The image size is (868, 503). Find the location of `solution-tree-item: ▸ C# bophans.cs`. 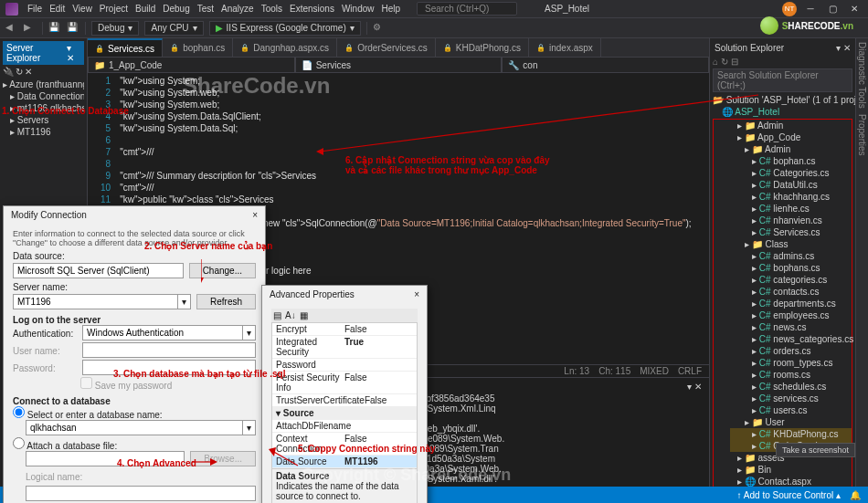

solution-tree-item: ▸ C# bophans.cs is located at coordinates (791, 268).